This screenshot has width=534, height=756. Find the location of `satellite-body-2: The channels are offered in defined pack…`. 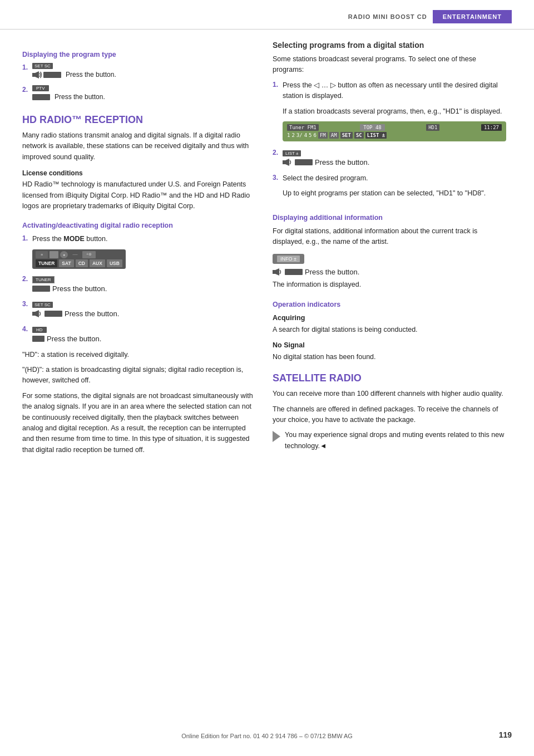

satellite-body-2: The channels are offered in defined pack… is located at coordinates (389, 415).